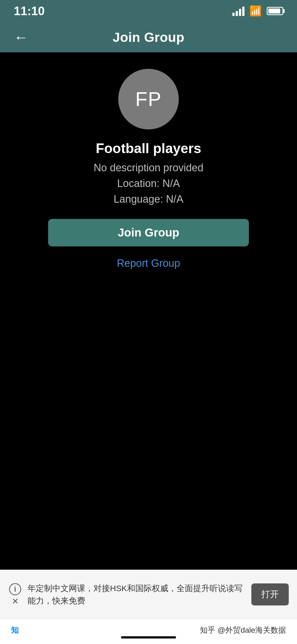 The height and width of the screenshot is (644, 297). What do you see at coordinates (148, 632) in the screenshot?
I see `bottom-bar: 知 知乎 @外贸dale海关数据` at bounding box center [148, 632].